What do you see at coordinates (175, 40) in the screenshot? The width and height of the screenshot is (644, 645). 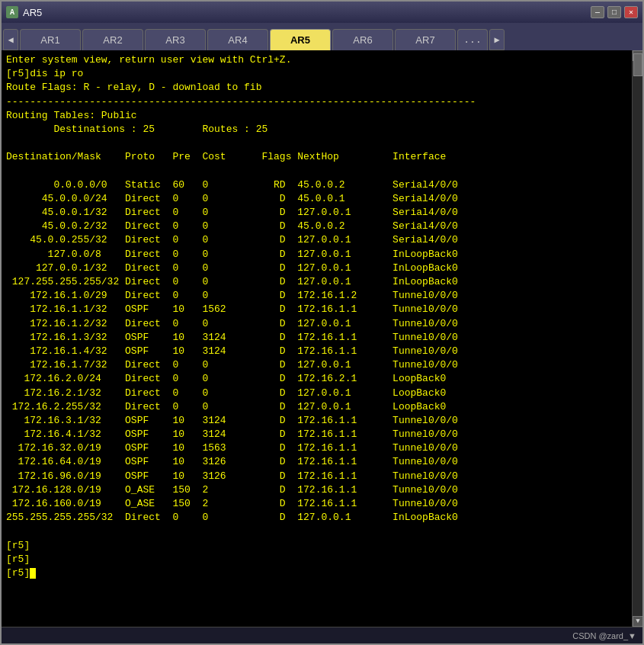 I see `tab-ar3: AR3` at bounding box center [175, 40].